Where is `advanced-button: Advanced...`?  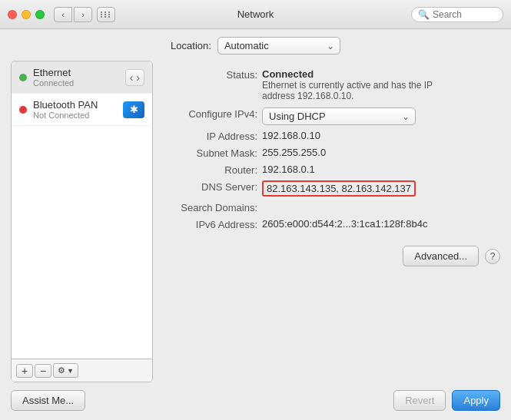 advanced-button: Advanced... is located at coordinates (441, 256).